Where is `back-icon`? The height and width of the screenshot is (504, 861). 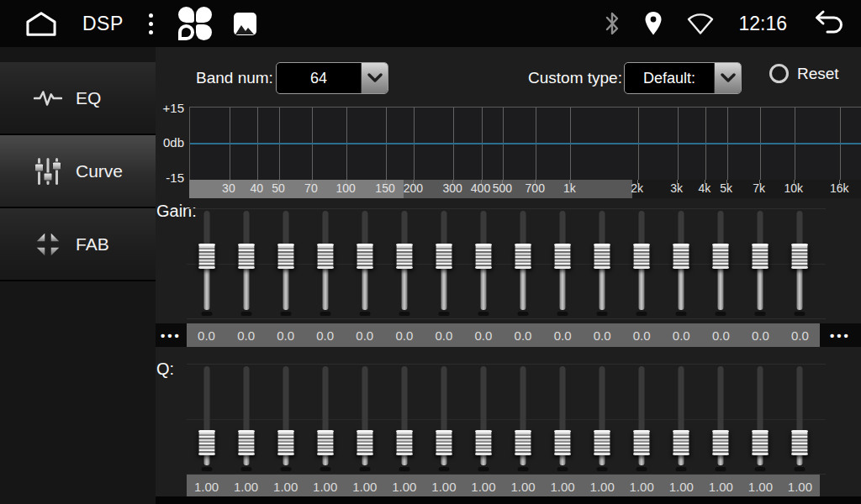
back-icon is located at coordinates (828, 24).